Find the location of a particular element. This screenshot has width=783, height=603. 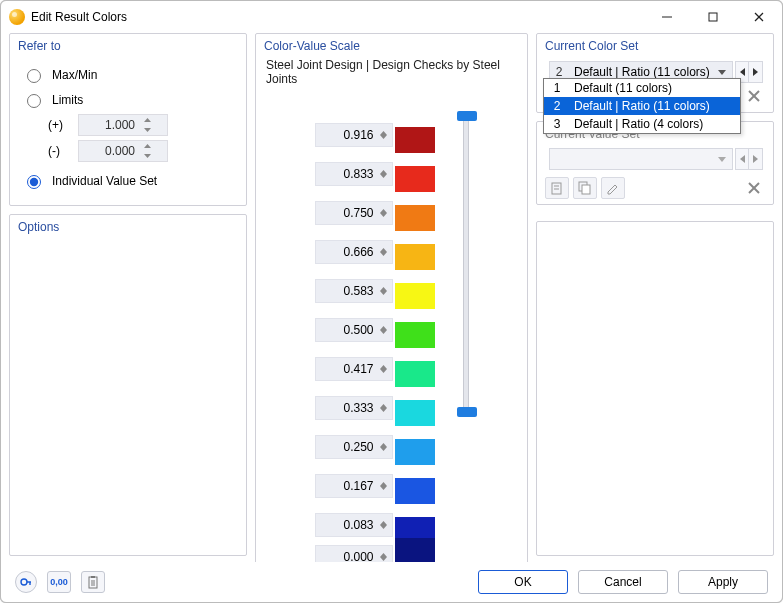

color-set-option: 1Default (11 colors) is located at coordinates (642, 88).